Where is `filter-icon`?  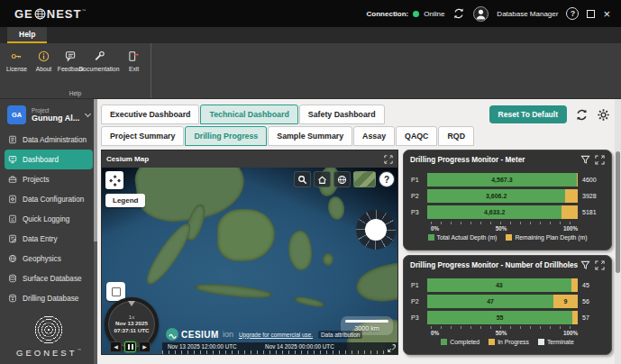
filter-icon is located at coordinates (586, 160).